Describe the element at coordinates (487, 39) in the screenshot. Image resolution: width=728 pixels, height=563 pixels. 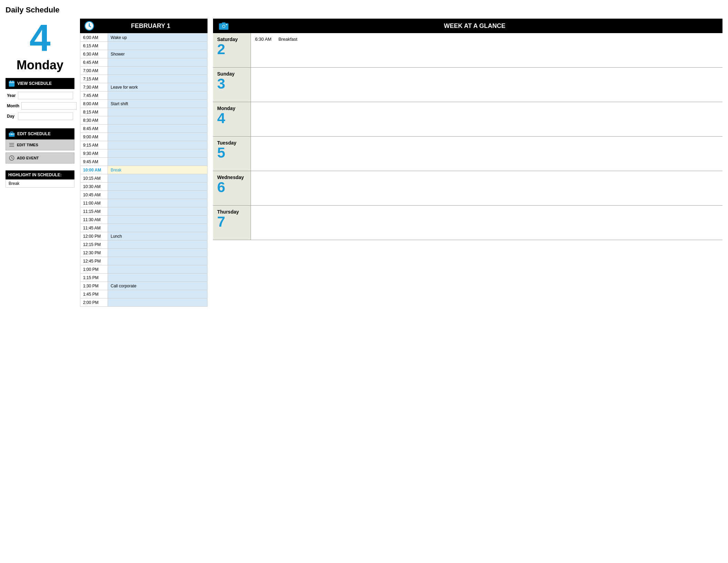
I see `week-event: 6:30 AMBreakfast` at that location.